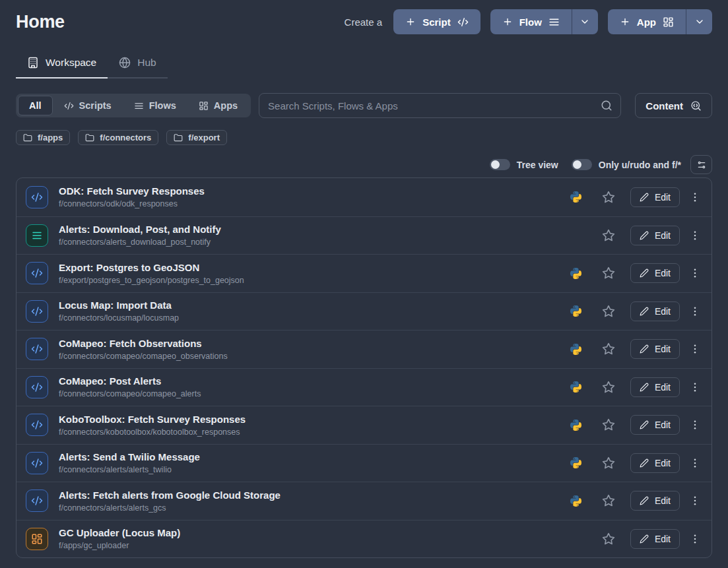  What do you see at coordinates (585, 22) in the screenshot?
I see `create-flow-dropdown-button` at bounding box center [585, 22].